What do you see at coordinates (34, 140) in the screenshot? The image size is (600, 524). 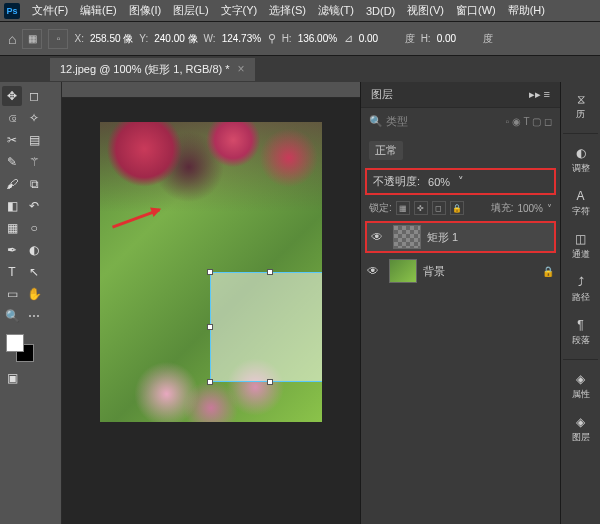 I see `frame-tool: ▤` at bounding box center [34, 140].